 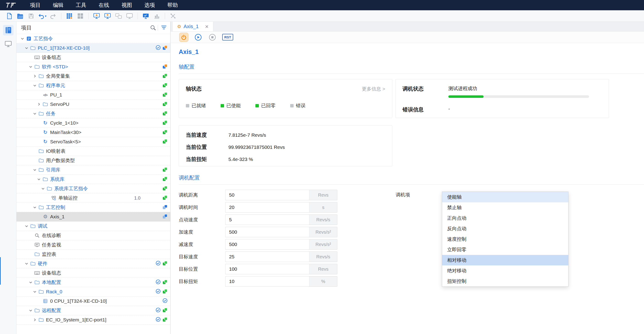 I want to click on tree-item-row-21: 在线诊断, so click(x=94, y=236).